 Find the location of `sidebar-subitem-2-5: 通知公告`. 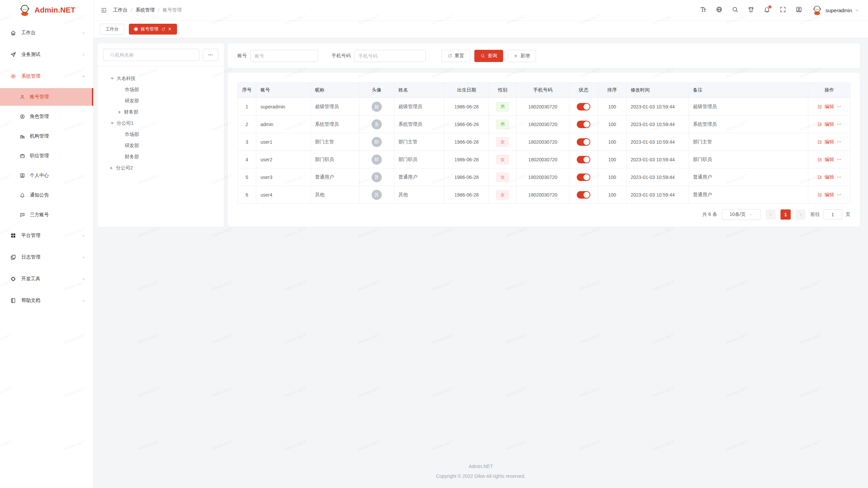

sidebar-subitem-2-5: 通知公告 is located at coordinates (47, 195).